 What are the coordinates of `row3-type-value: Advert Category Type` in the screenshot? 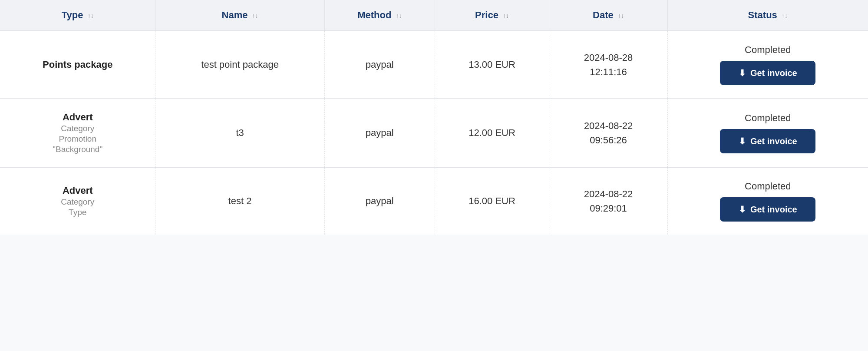 It's located at (77, 201).